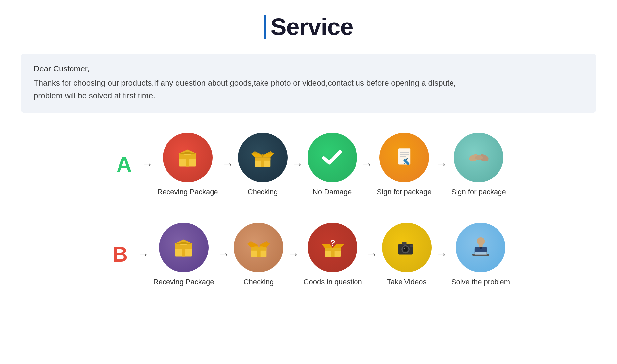 This screenshot has height=364, width=617. I want to click on arrow-b1: →, so click(224, 254).